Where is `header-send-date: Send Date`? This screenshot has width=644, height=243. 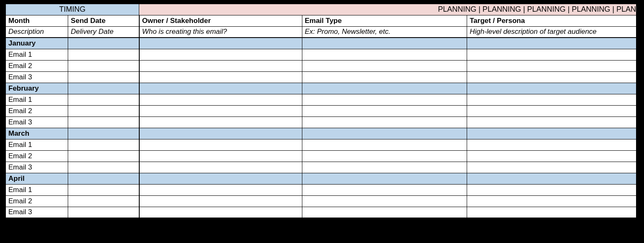
header-send-date: Send Date is located at coordinates (104, 21).